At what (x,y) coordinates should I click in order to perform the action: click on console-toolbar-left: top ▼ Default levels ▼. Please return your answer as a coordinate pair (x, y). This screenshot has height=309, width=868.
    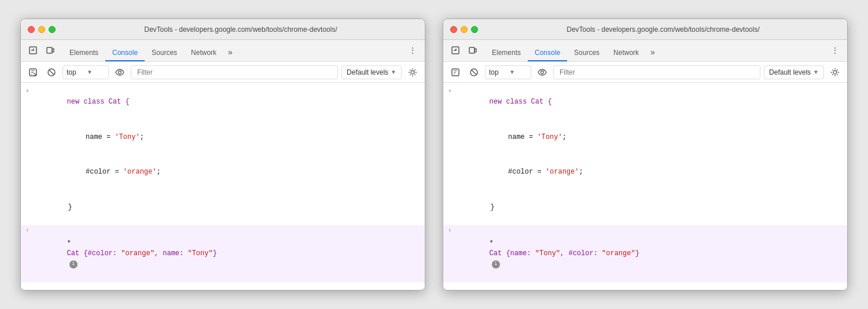
    Looking at the image, I should click on (223, 72).